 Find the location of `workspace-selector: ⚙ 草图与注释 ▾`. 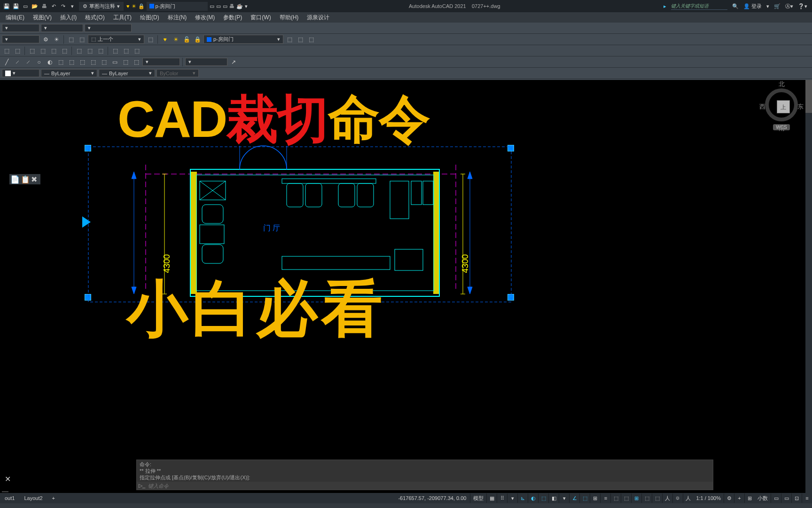

workspace-selector: ⚙ 草图与注释 ▾ is located at coordinates (102, 7).